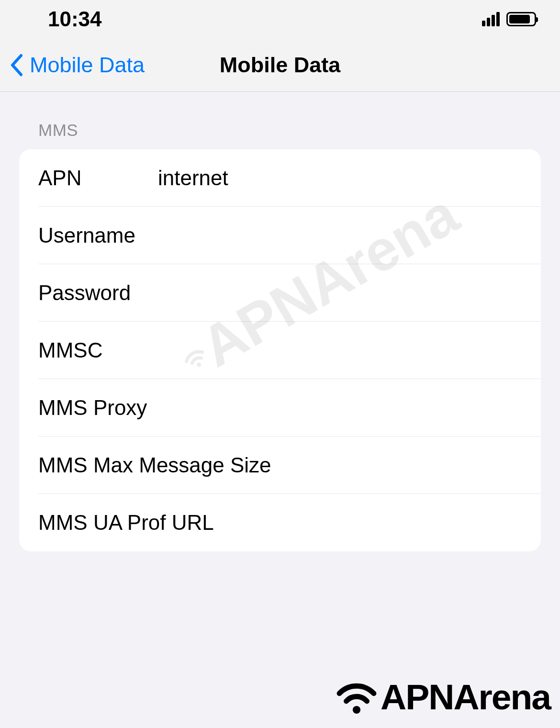  I want to click on mmsc-input, so click(337, 350).